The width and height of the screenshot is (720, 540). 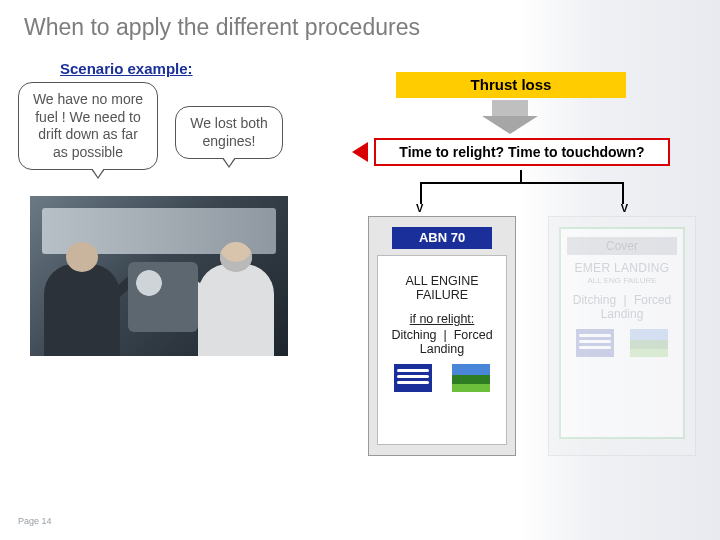 I want to click on cover-label: Cover, so click(x=622, y=246).